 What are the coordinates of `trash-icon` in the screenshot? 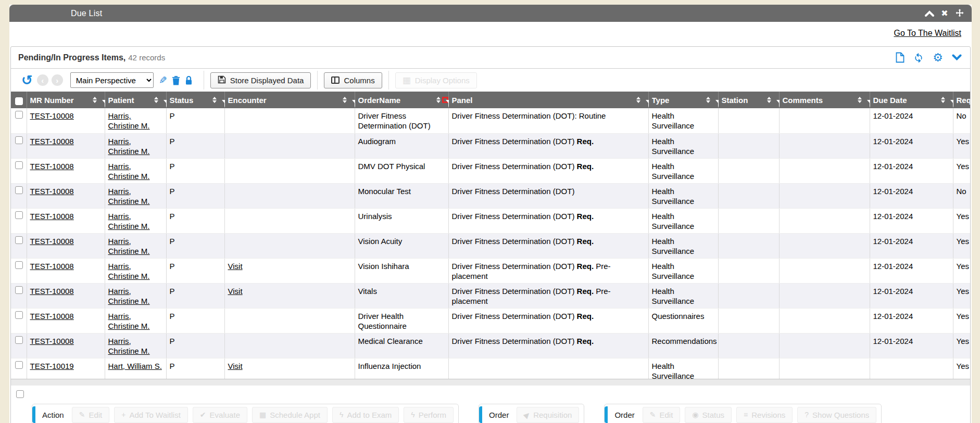 It's located at (176, 80).